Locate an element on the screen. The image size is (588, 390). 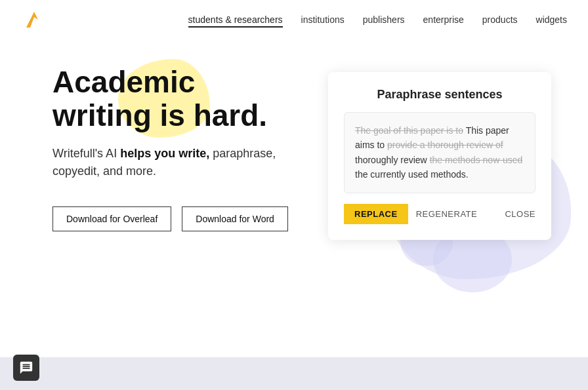
paraphrase-card-title: Paraphrase sentences is located at coordinates (440, 94).